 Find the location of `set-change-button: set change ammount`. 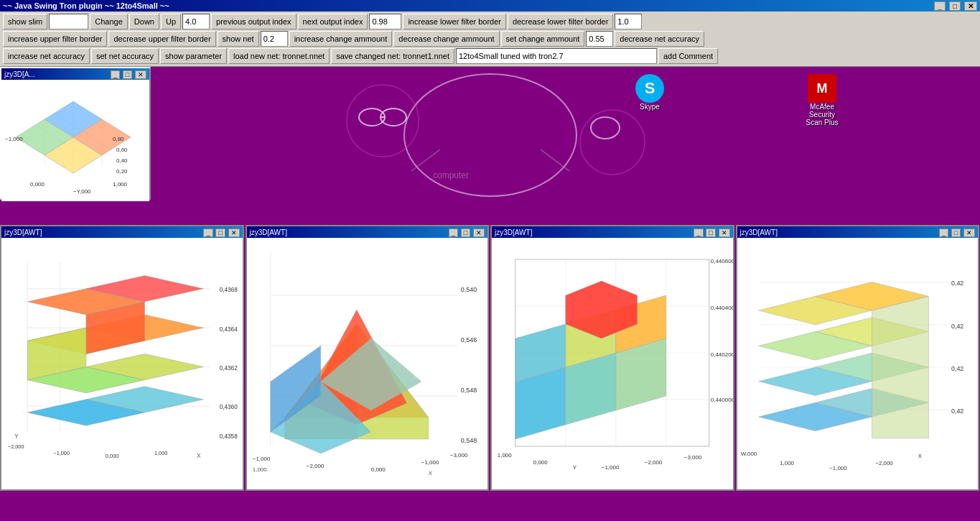

set-change-button: set change ammount is located at coordinates (543, 39).